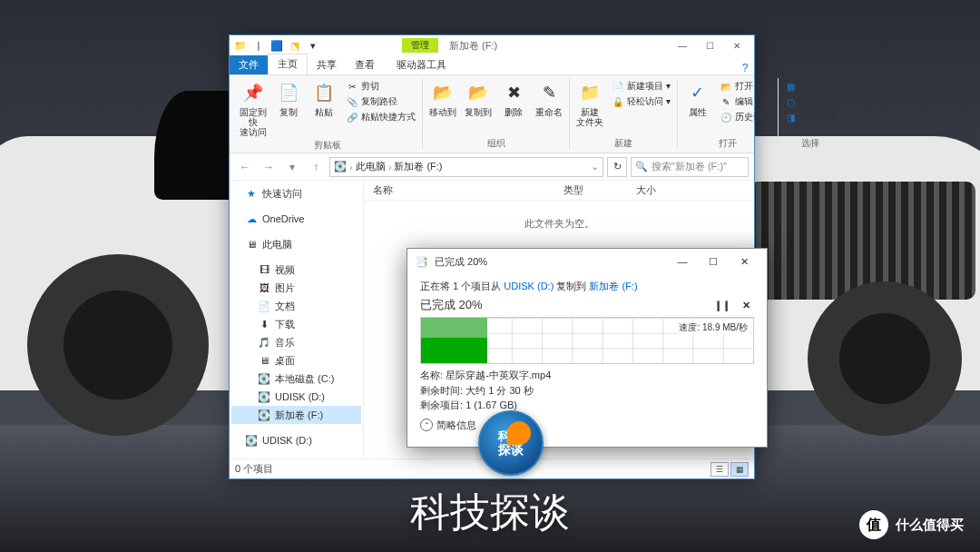 The image size is (980, 552). Describe the element at coordinates (327, 65) in the screenshot. I see `tab-share: 共享` at that location.